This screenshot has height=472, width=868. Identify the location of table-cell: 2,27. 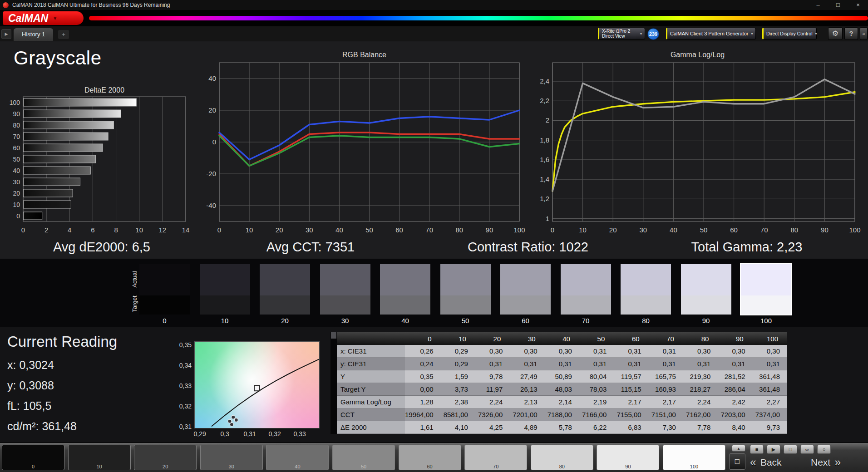
(770, 402).